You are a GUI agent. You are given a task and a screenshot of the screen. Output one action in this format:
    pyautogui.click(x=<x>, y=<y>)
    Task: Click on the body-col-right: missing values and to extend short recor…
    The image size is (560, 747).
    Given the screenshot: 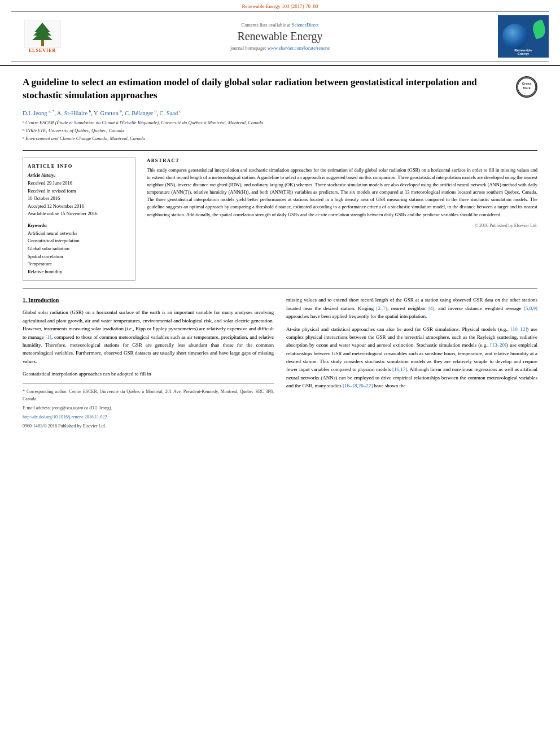 What is the action you would take?
    pyautogui.click(x=412, y=364)
    